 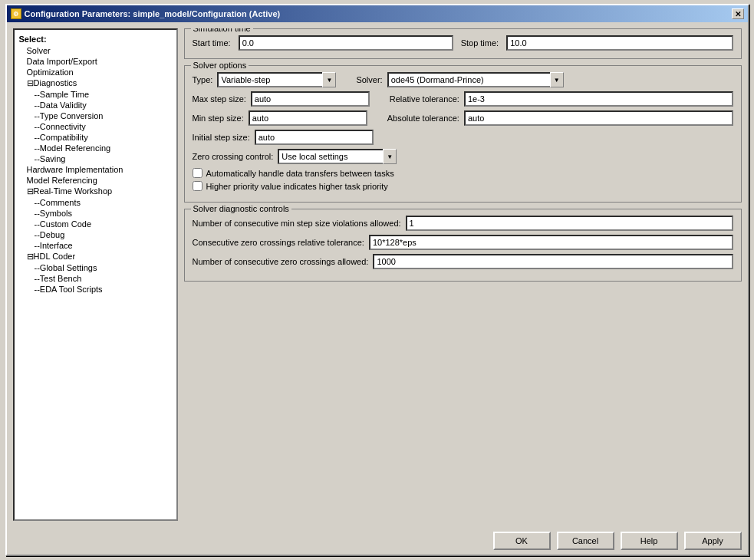 I want to click on sidebar-item-symbols: -- Symbols, so click(x=95, y=213).